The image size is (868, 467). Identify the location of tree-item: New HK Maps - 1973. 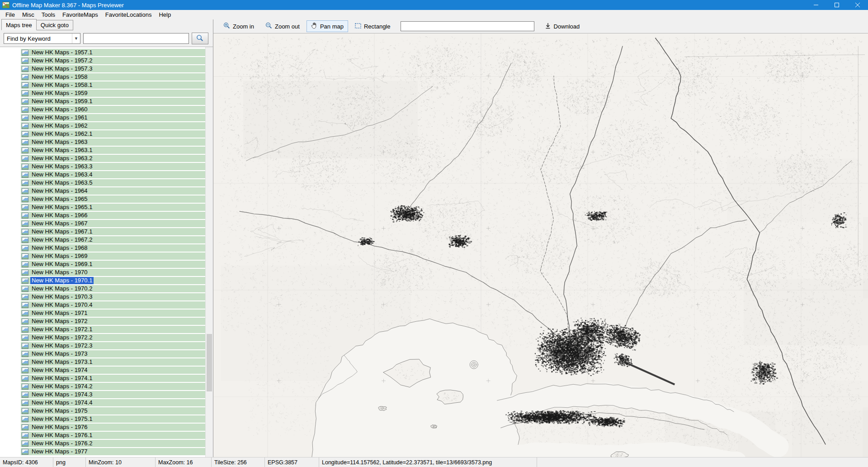
(113, 354).